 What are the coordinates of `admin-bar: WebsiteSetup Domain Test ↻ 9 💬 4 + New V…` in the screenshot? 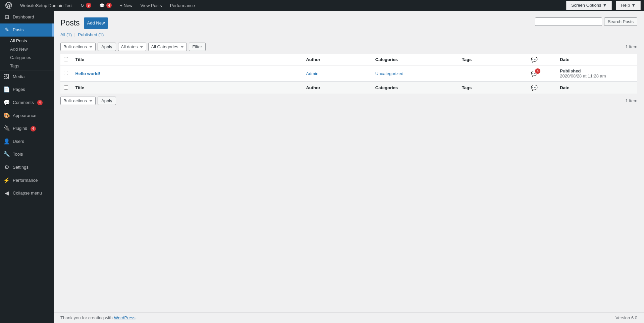 It's located at (322, 5).